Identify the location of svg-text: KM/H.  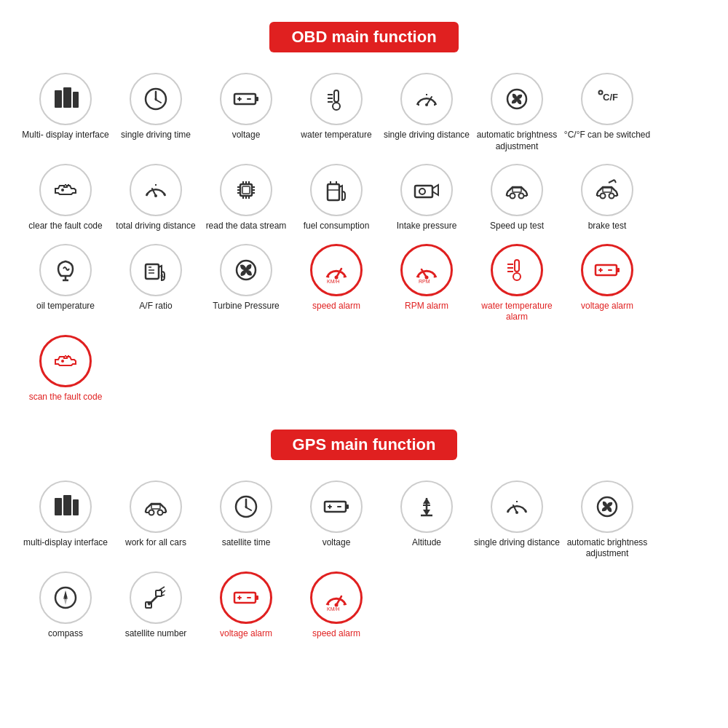
(333, 281).